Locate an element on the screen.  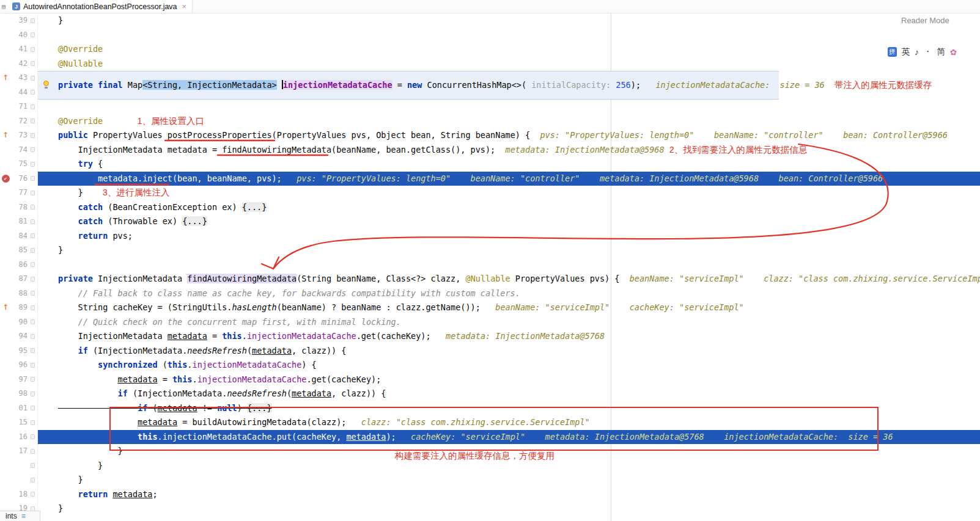
gutter: ✔76 is located at coordinates (19, 179).